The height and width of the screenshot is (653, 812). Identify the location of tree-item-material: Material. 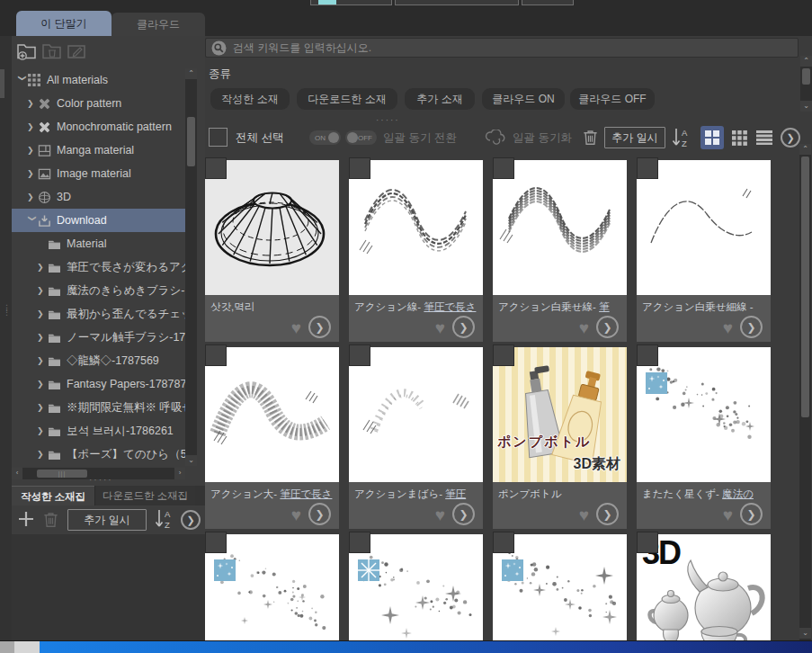
(99, 244).